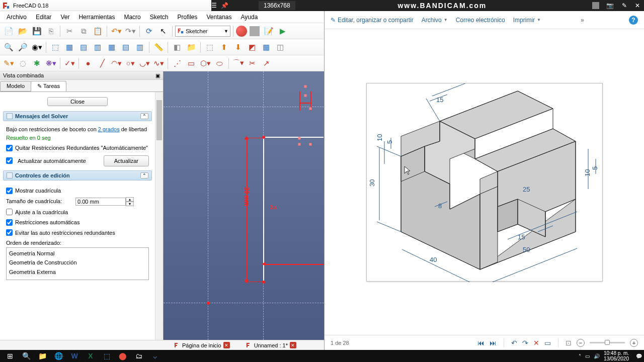 The height and width of the screenshot is (362, 644). What do you see at coordinates (98, 31) in the screenshot?
I see `paste-icon: 📋` at bounding box center [98, 31].